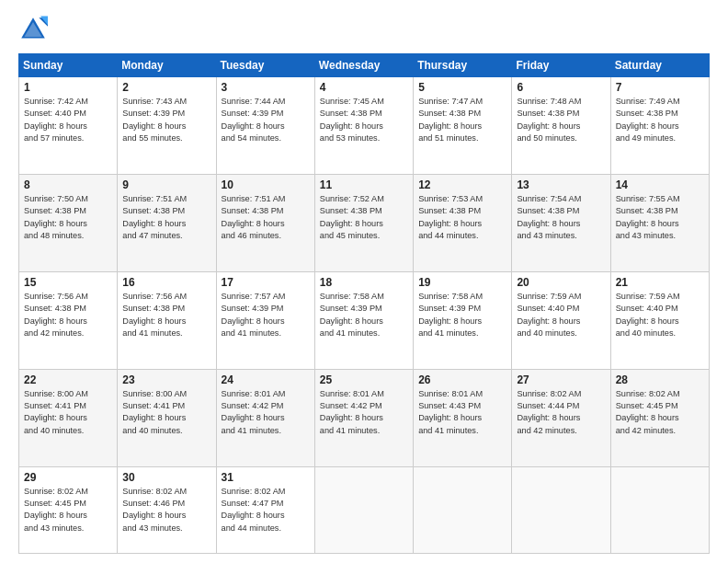 Image resolution: width=728 pixels, height=563 pixels. What do you see at coordinates (561, 418) in the screenshot?
I see `day-cell: 27Sunrise: 8:02 AMSunset: 4:44 PMDayligh…` at bounding box center [561, 418].